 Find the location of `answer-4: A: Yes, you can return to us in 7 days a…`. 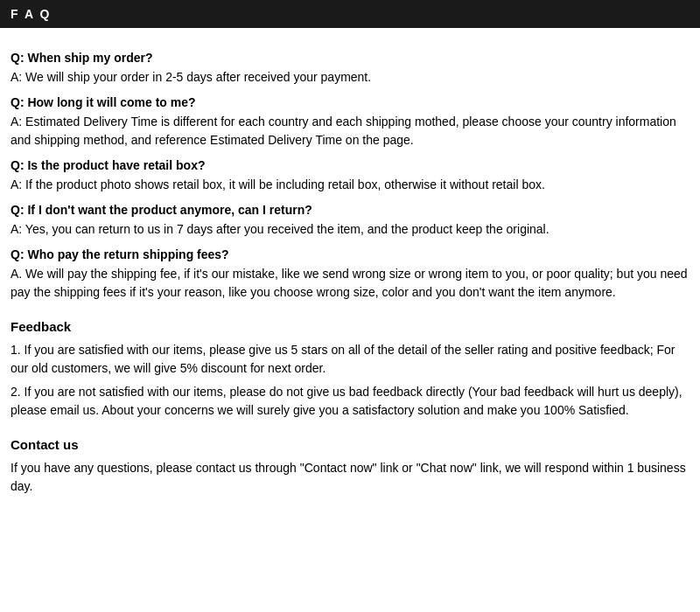

answer-4: A: Yes, you can return to us in 7 days a… is located at coordinates (350, 229).